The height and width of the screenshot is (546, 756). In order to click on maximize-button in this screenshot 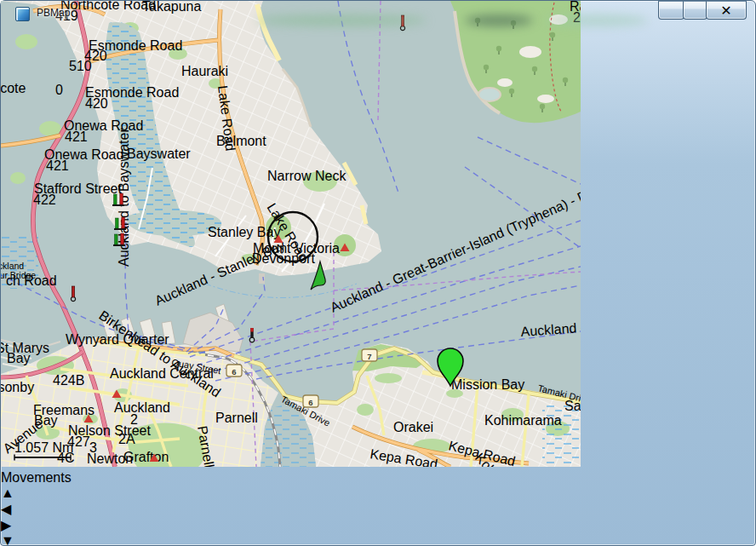, I will do `click(695, 10)`.